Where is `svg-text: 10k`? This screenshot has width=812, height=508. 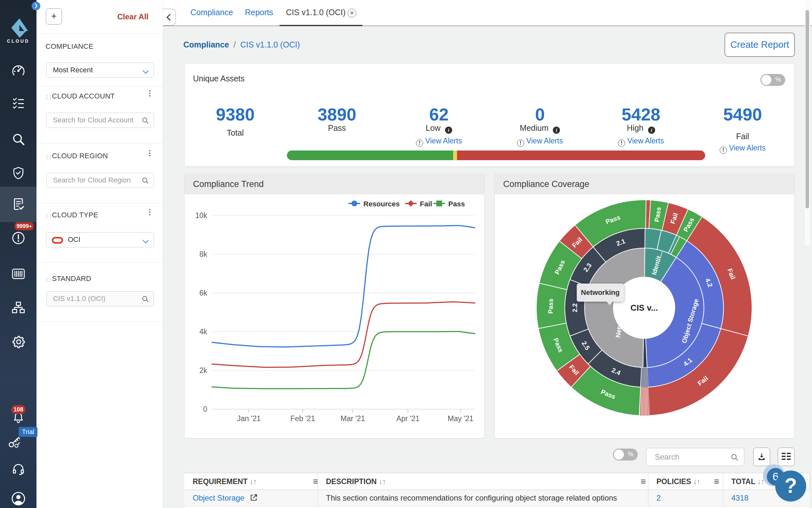
svg-text: 10k is located at coordinates (201, 216).